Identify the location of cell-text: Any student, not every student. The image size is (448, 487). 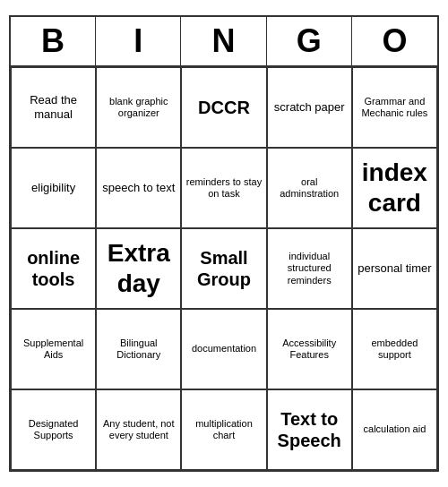
(138, 430).